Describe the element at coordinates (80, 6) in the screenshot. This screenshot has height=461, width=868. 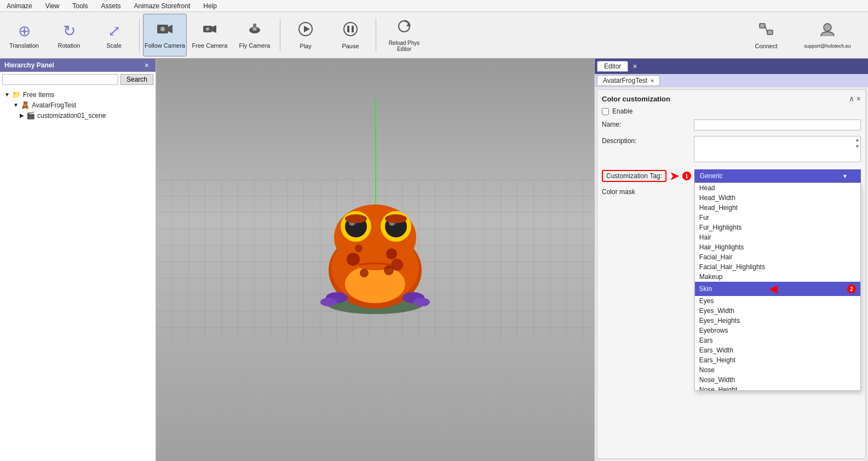
I see `menu-tools: Tools` at that location.